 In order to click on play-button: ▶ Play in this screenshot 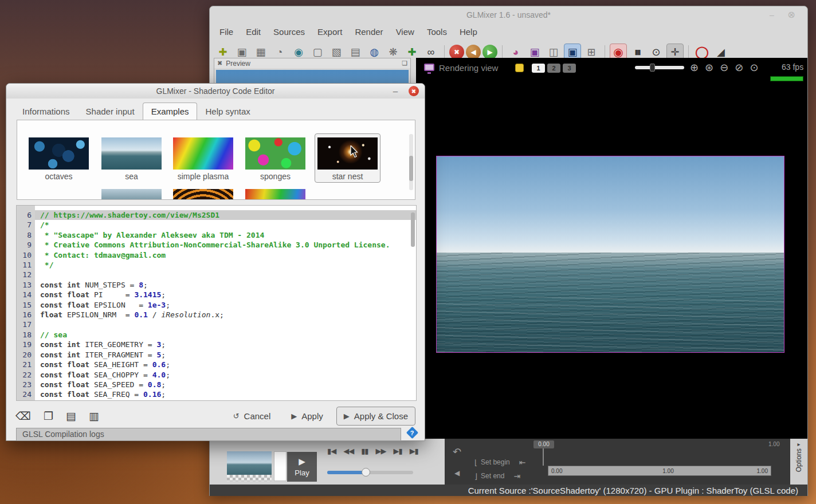, I will do `click(302, 467)`.